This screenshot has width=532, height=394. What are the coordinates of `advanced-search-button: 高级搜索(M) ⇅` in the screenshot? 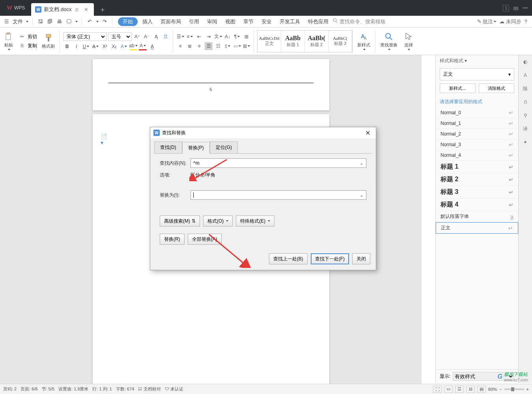 It's located at (180, 221).